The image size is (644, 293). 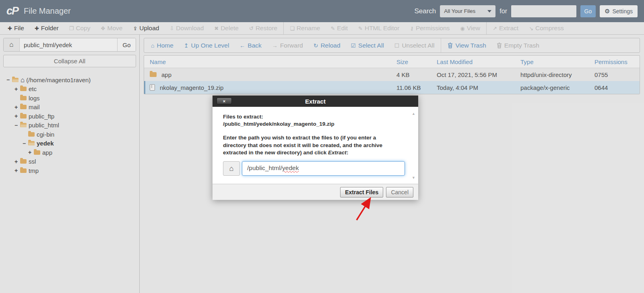 What do you see at coordinates (12, 11) in the screenshot?
I see `cpanel-logo: cP` at bounding box center [12, 11].